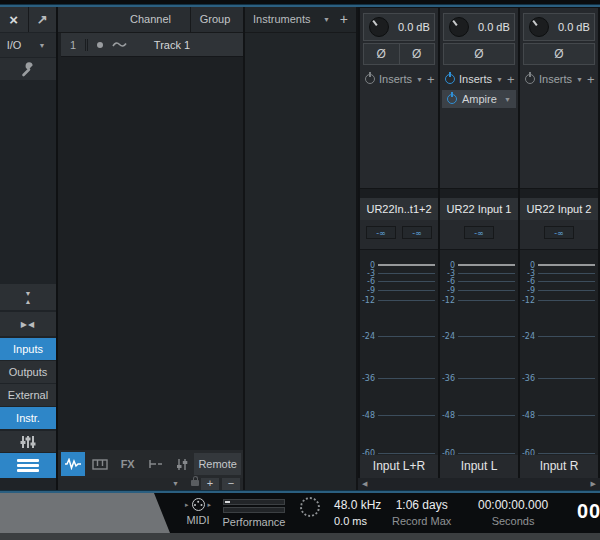  What do you see at coordinates (399, 466) in the screenshot?
I see `io-label: Input L+R` at bounding box center [399, 466].